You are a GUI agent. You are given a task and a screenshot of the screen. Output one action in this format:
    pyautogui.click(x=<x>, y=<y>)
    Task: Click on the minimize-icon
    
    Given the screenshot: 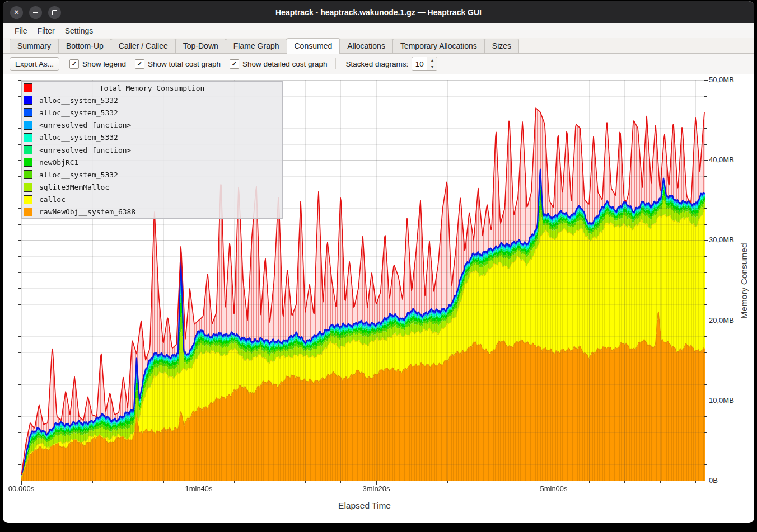 What is the action you would take?
    pyautogui.click(x=36, y=12)
    